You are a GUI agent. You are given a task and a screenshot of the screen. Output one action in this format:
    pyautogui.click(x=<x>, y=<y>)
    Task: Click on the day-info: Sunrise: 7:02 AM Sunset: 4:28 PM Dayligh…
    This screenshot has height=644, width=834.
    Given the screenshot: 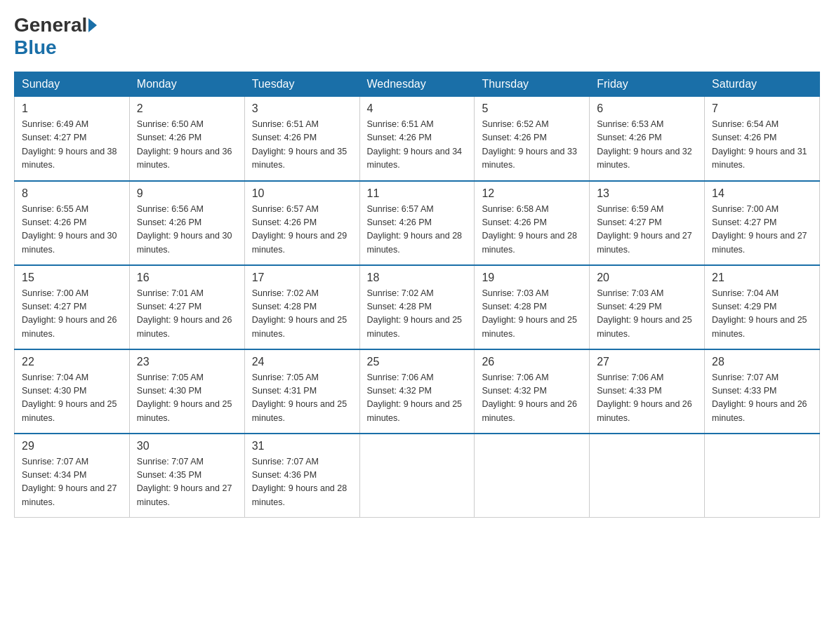 What is the action you would take?
    pyautogui.click(x=302, y=314)
    